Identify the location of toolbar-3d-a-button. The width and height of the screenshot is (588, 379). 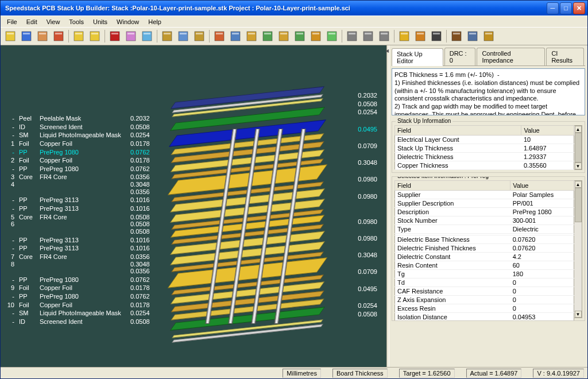
(404, 36).